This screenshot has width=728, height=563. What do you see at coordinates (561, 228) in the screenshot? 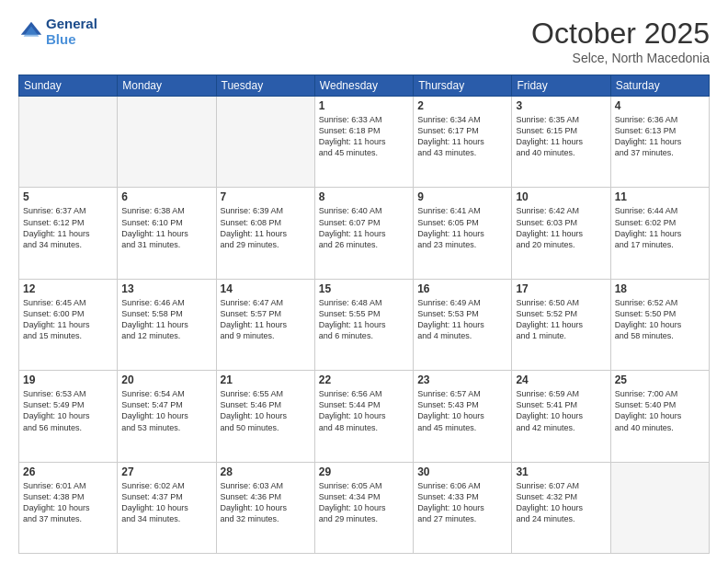
I see `cell-info: Sunrise: 6:42 AM Sunset: 6:03 PM Dayligh…` at bounding box center [561, 228].